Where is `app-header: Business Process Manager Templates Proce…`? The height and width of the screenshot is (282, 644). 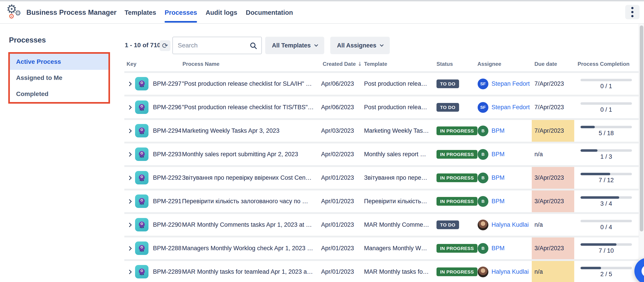 app-header: Business Process Manager Templates Proce… is located at coordinates (322, 13).